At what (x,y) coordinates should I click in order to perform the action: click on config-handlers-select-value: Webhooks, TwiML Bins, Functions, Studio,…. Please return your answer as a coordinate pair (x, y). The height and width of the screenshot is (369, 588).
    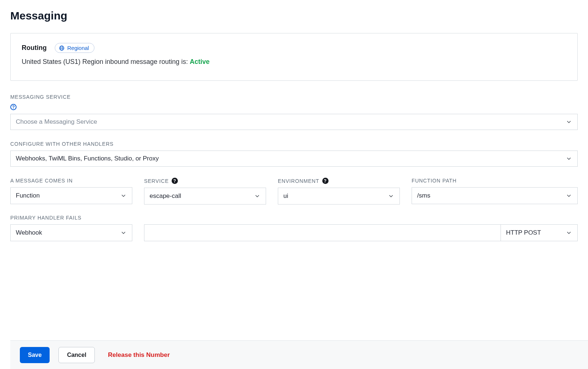
    Looking at the image, I should click on (87, 159).